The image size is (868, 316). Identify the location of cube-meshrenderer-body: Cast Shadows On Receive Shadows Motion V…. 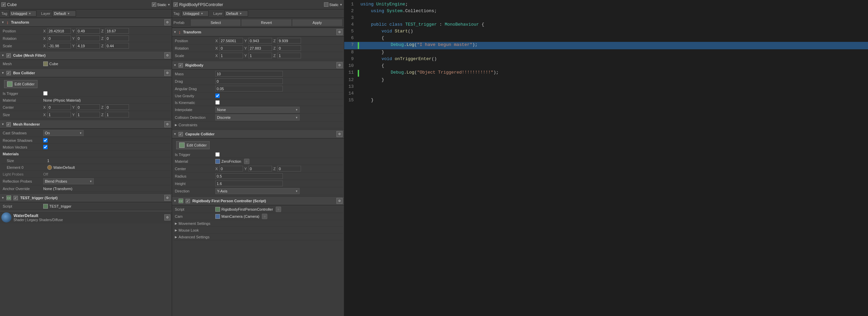
(86, 161).